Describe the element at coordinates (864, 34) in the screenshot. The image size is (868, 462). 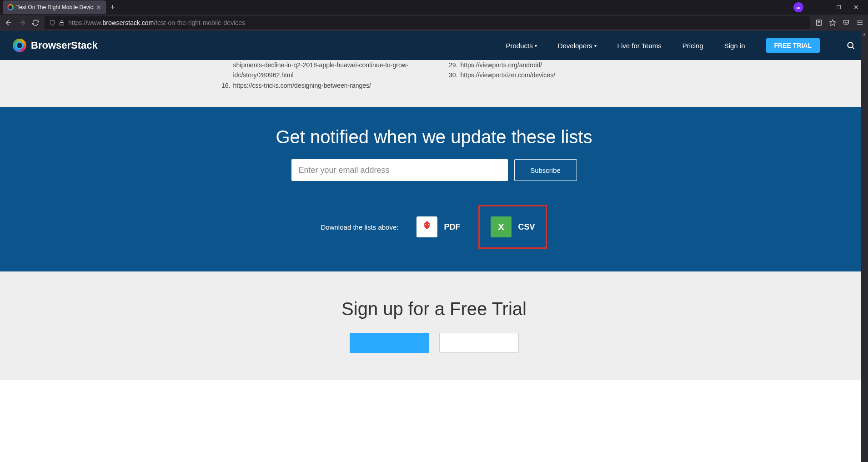
I see `scroll-up-icon: ▲` at that location.